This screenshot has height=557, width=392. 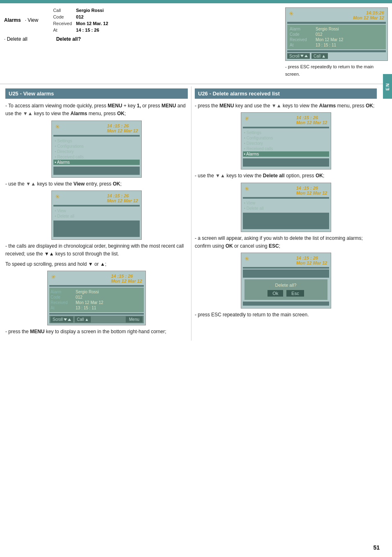 I want to click on code-value-s: 012, so click(x=319, y=35).